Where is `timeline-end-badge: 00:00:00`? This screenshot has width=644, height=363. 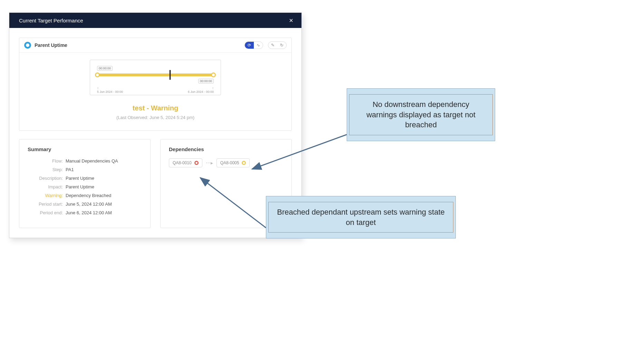
timeline-end-badge: 00:00:00 is located at coordinates (206, 81).